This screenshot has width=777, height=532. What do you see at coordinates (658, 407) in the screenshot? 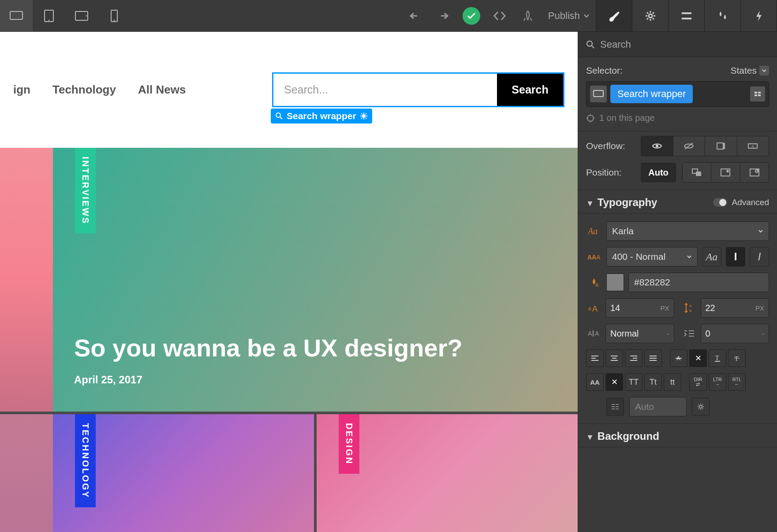
I see `columns-input: Auto` at bounding box center [658, 407].